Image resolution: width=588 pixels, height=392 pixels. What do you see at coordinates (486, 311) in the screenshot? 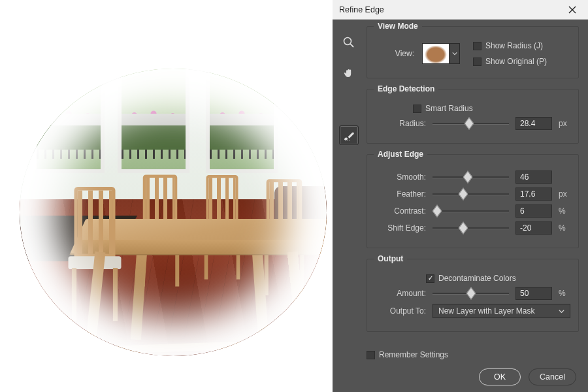
I see `select-value: New Layer with Layer Mask` at bounding box center [486, 311].